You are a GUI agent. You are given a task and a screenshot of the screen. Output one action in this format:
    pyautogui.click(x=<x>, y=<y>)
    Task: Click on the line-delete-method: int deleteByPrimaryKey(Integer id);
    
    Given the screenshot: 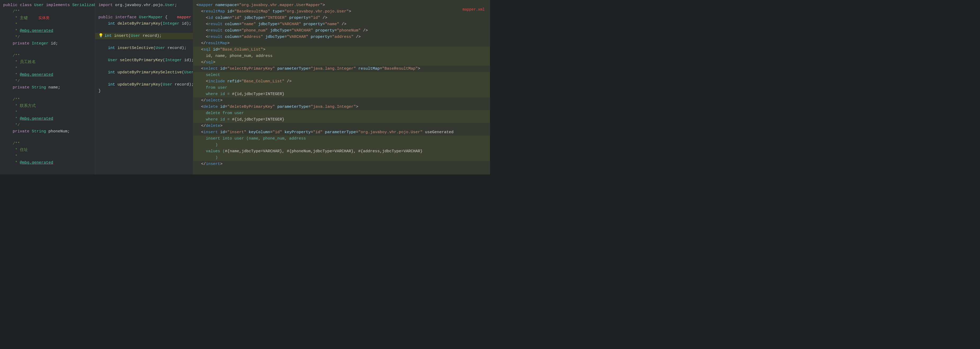 What is the action you would take?
    pyautogui.click(x=144, y=24)
    